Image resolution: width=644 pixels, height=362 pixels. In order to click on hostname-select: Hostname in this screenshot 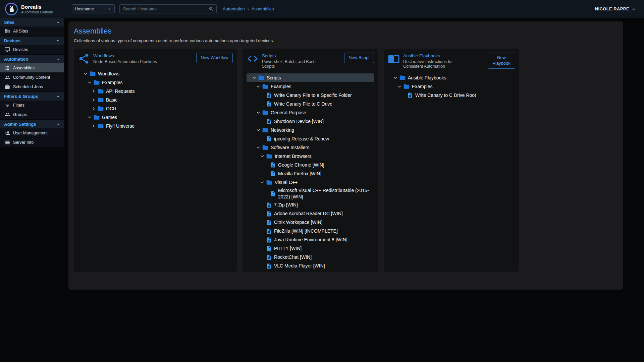, I will do `click(93, 9)`.